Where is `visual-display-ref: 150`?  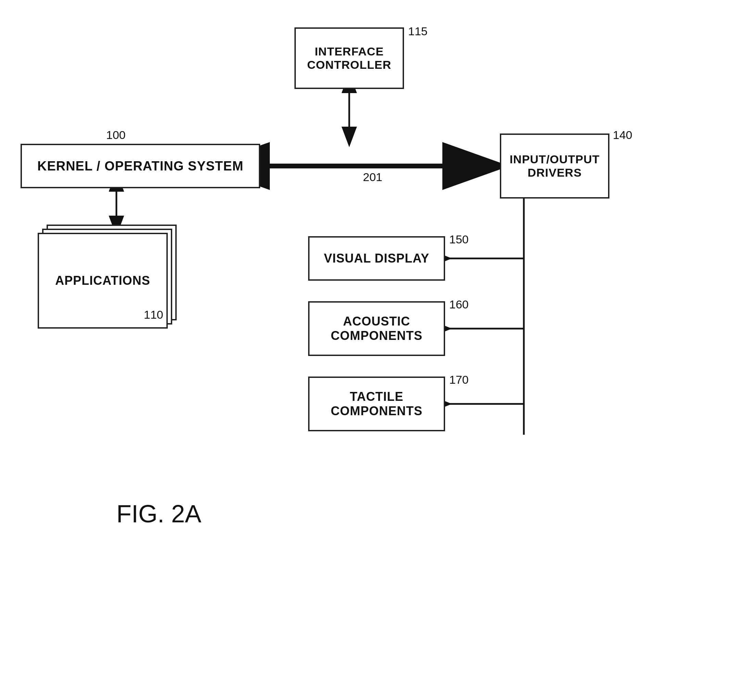
visual-display-ref: 150 is located at coordinates (459, 240).